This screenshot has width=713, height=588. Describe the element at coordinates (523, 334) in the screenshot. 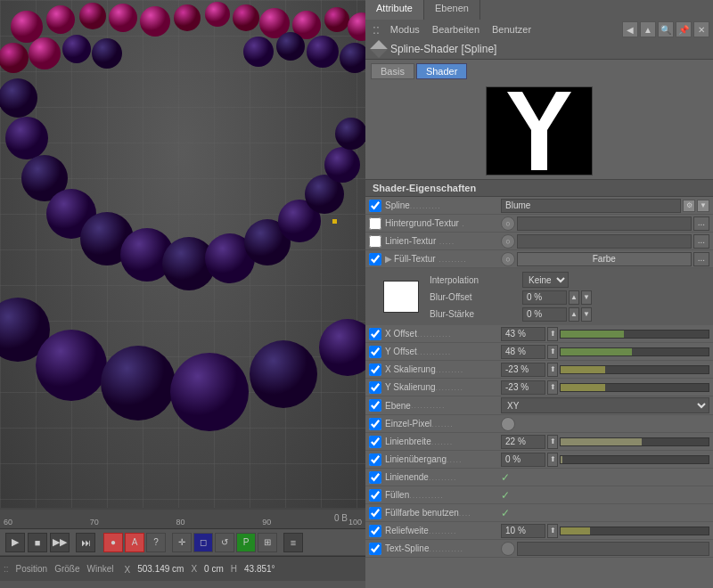

I see `x-offset-input` at that location.